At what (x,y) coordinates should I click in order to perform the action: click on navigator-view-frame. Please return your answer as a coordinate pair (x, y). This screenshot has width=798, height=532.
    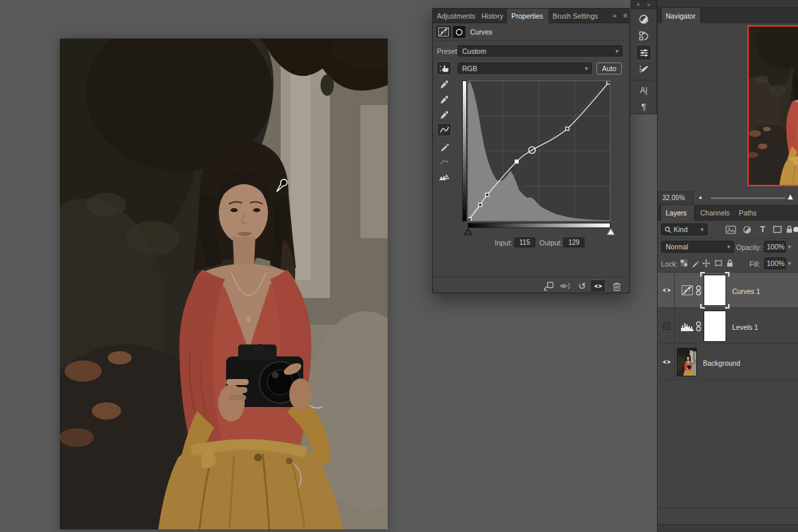
    Looking at the image, I should click on (773, 106).